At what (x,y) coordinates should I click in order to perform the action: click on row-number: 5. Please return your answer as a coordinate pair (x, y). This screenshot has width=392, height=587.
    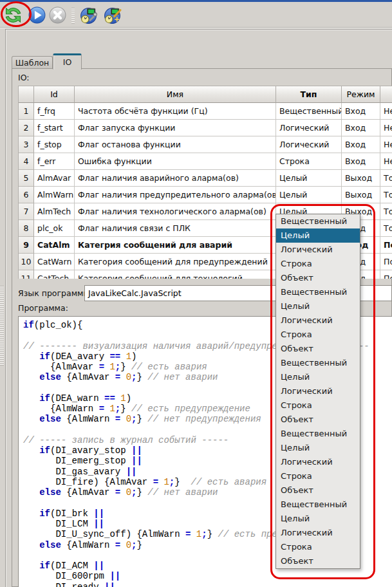
    Looking at the image, I should click on (26, 178).